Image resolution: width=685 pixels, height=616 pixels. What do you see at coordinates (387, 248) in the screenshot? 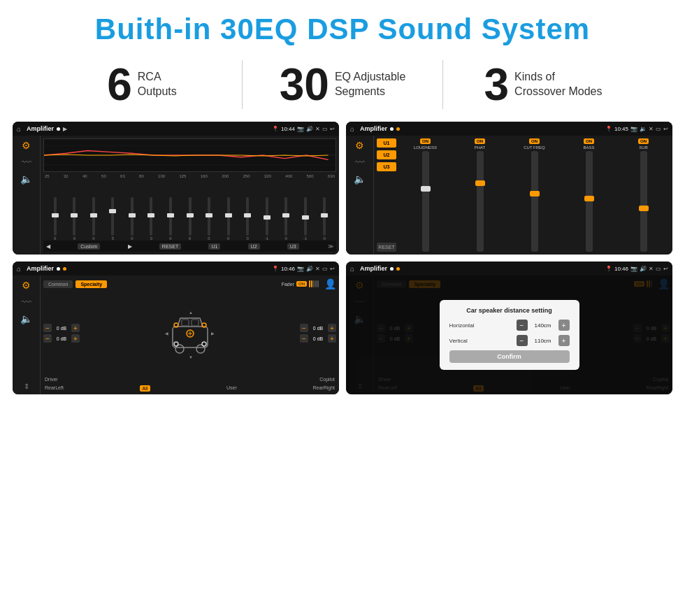
I see `amp-reset-btn: RESET` at bounding box center [387, 248].